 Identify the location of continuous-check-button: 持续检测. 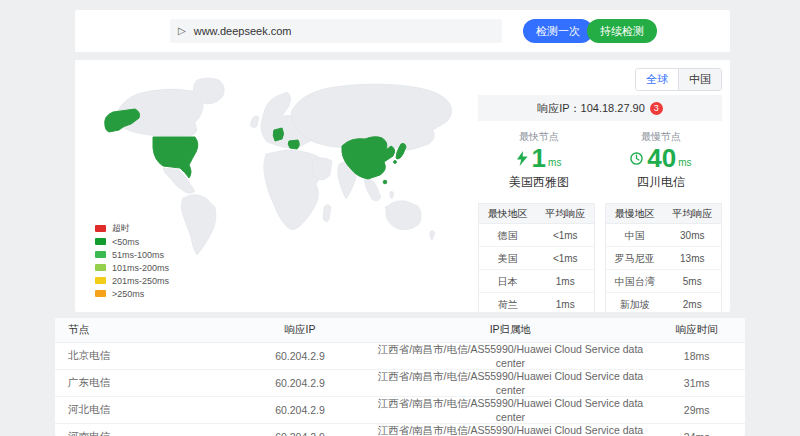
(622, 31).